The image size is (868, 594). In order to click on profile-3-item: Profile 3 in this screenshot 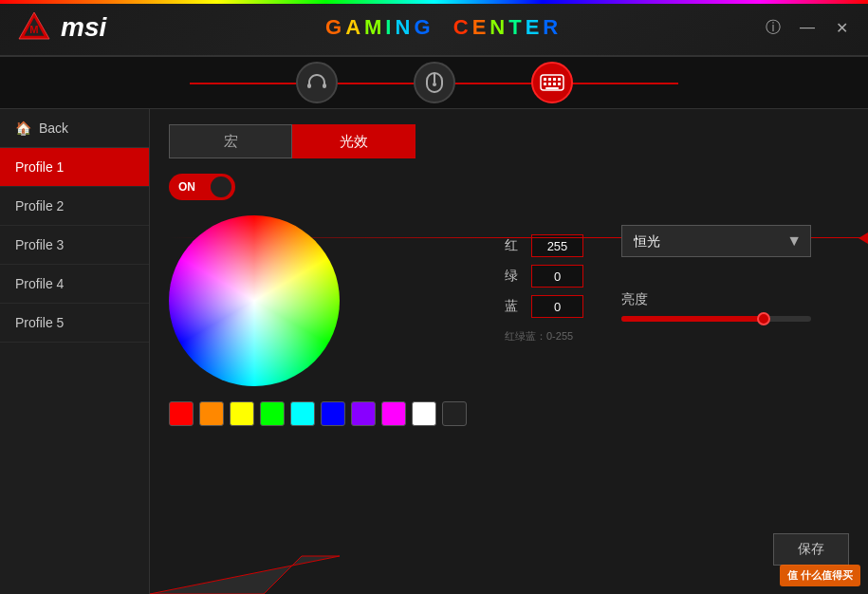, I will do `click(74, 245)`.